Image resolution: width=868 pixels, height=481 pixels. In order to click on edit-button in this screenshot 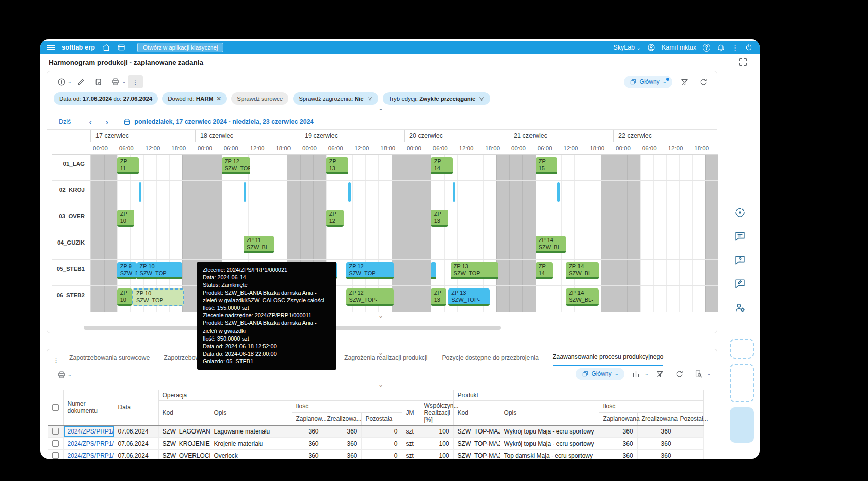, I will do `click(81, 82)`.